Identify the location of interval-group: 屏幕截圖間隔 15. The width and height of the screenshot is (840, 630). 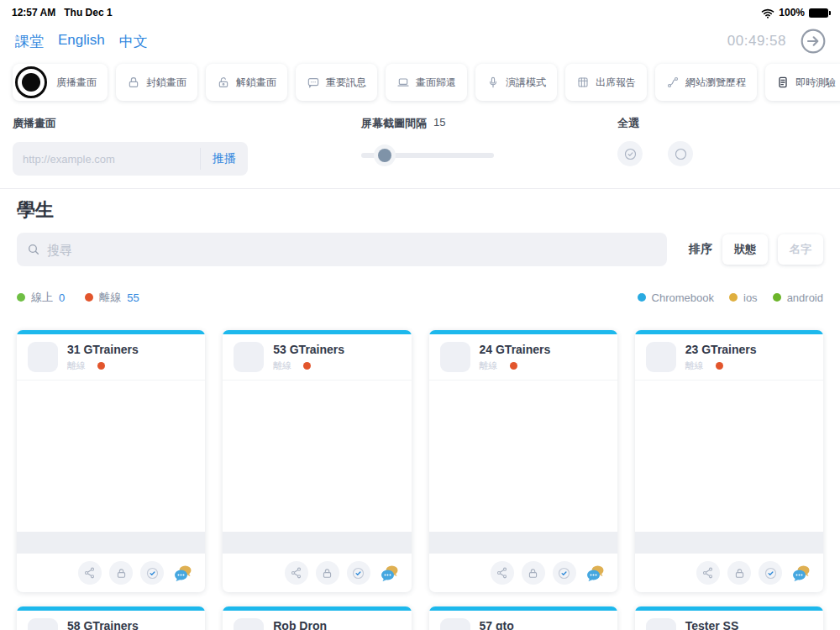
(428, 137).